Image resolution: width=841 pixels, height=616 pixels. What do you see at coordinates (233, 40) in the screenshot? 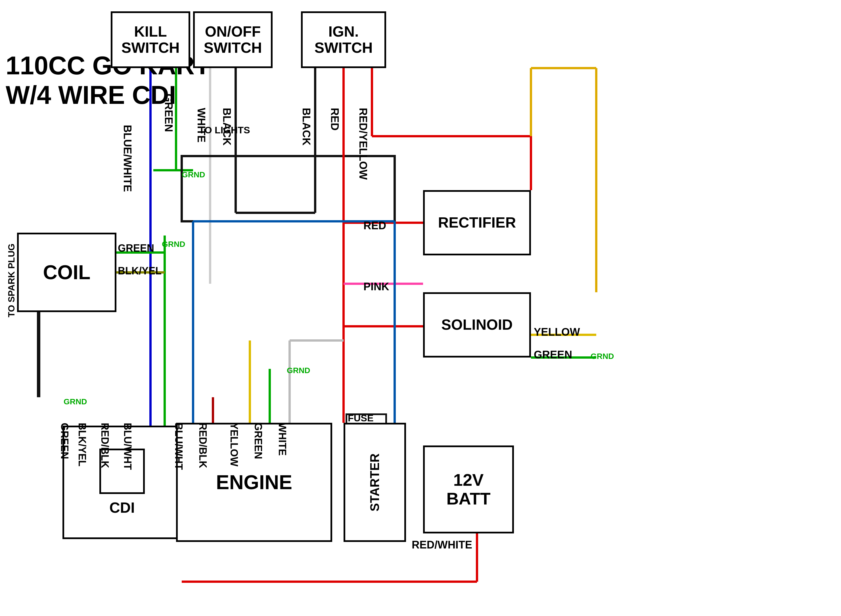
I see `onoff-switch-box: ON/OFF SWITCH` at bounding box center [233, 40].